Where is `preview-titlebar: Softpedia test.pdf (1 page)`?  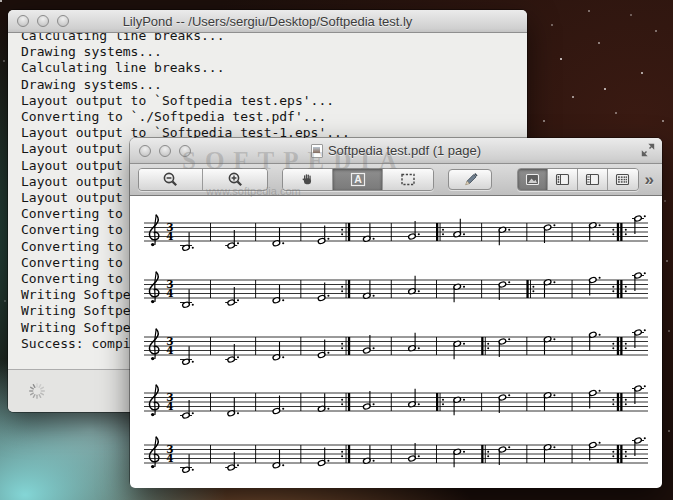
preview-titlebar: Softpedia test.pdf (1 page) is located at coordinates (396, 151).